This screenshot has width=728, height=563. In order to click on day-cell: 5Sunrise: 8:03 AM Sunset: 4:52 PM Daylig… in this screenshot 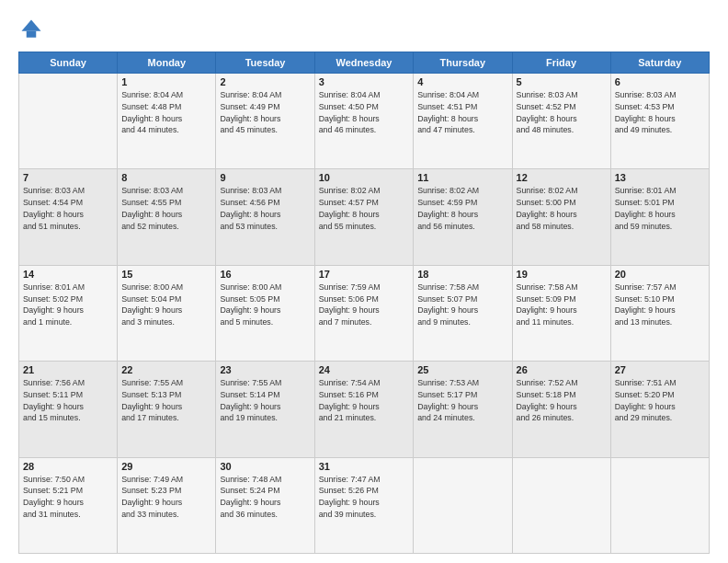, I will do `click(561, 121)`.